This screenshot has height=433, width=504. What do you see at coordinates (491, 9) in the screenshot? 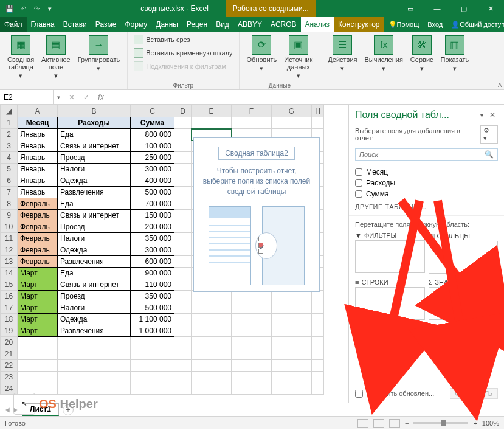
I see `close-button: ✕` at bounding box center [491, 9].